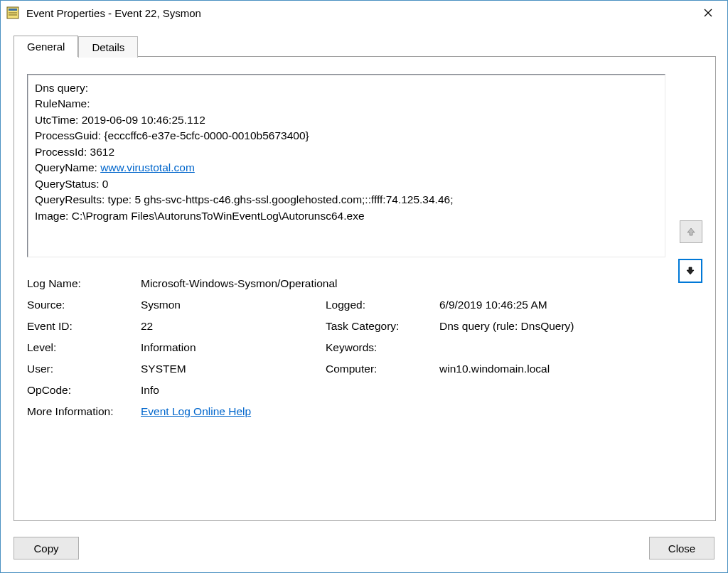 This screenshot has width=728, height=573. Describe the element at coordinates (148, 168) in the screenshot. I see `query-name-link: www.virustotal.com` at that location.